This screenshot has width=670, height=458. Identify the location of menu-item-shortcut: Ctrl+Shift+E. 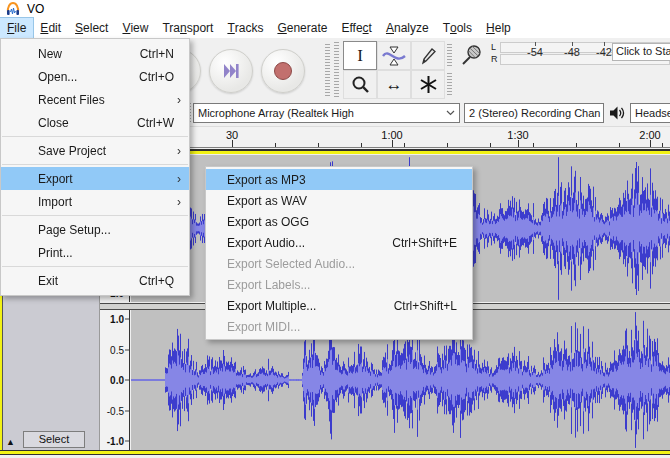
(424, 243).